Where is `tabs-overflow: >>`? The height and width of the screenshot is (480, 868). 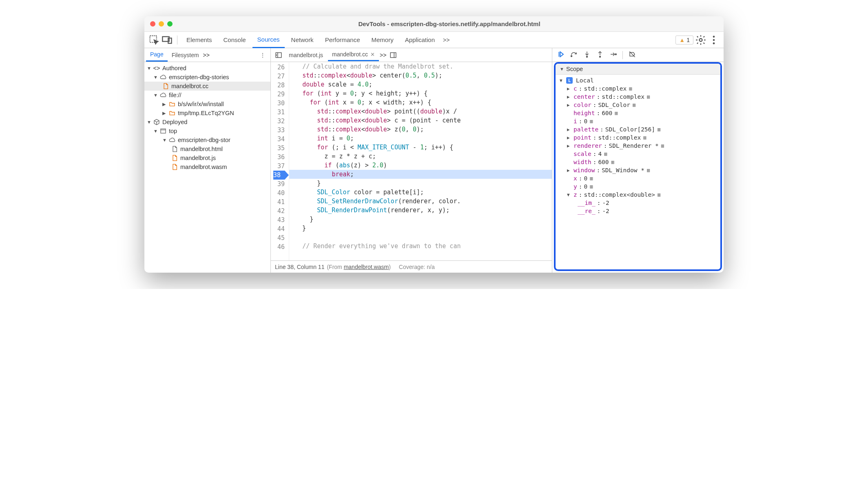
tabs-overflow: >> is located at coordinates (446, 40).